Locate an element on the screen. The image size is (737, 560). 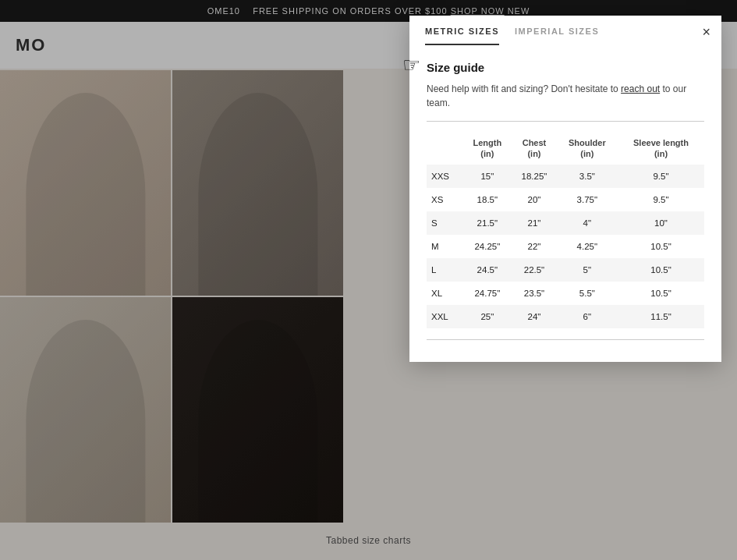
cell-length: 18.5" is located at coordinates (487, 200).